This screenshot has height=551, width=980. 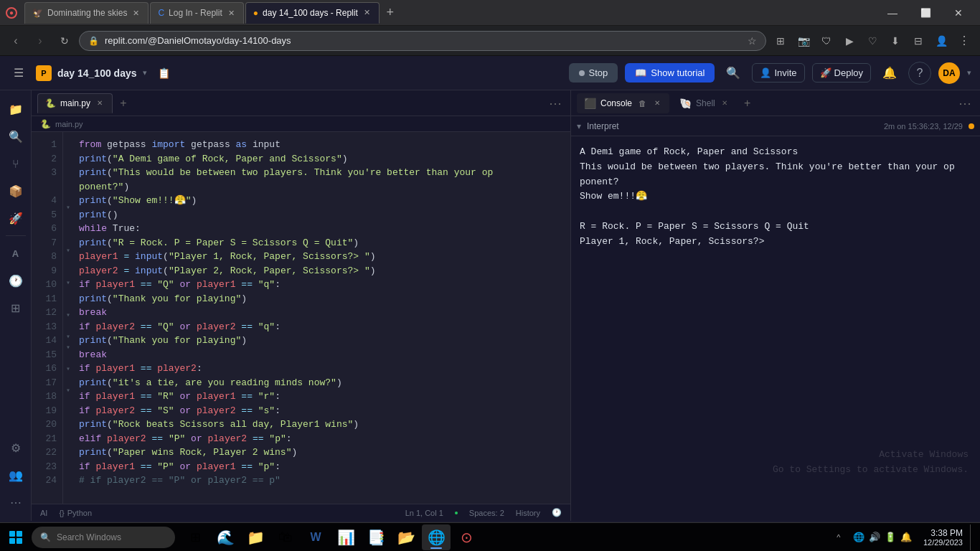 I want to click on tab-2-title: Log In - Replit, so click(x=195, y=13).